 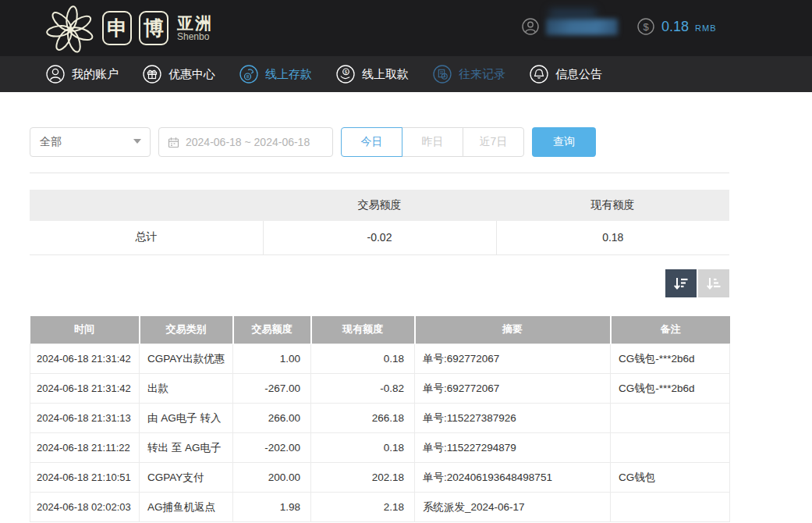 I want to click on nav-online-withdraw: $ 线上取款, so click(x=372, y=74).